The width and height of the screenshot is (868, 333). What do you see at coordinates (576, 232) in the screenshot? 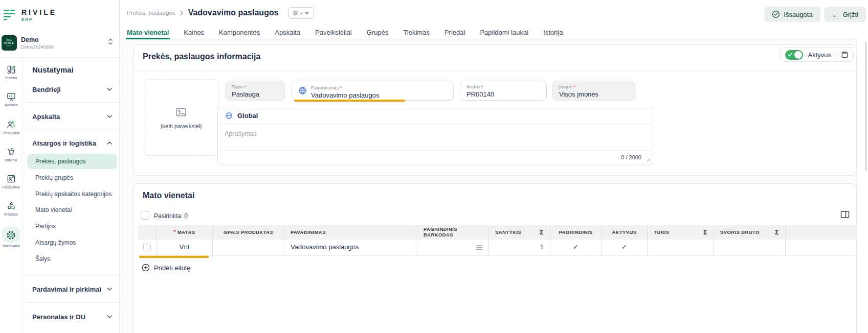
I see `column-header-pagrindinis: PAGRINDINIS` at bounding box center [576, 232].